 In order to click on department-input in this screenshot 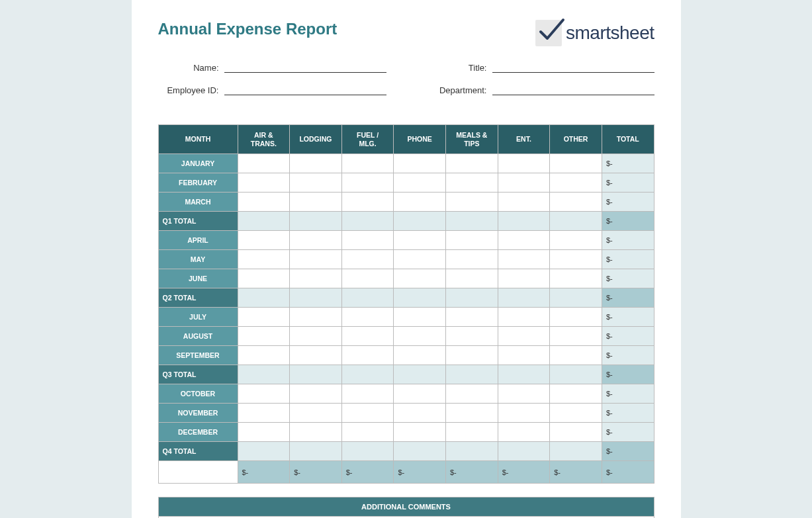, I will do `click(573, 89)`.